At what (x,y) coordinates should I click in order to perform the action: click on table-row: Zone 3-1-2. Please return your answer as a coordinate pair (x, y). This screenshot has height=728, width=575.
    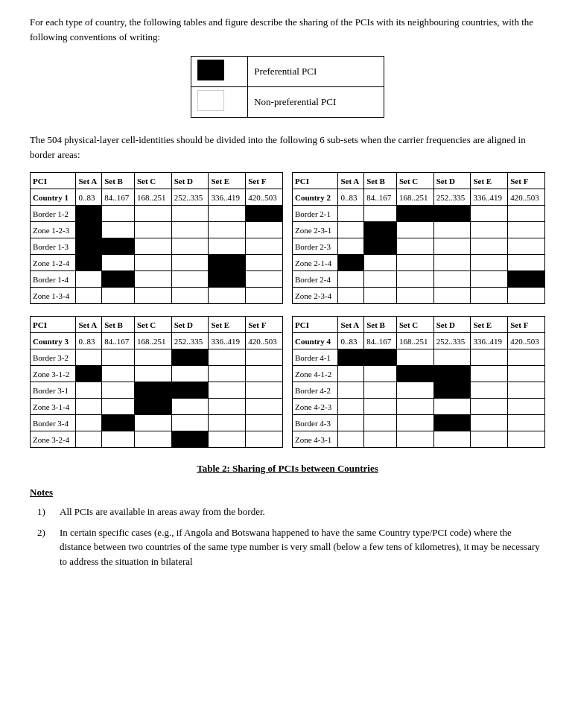
    Looking at the image, I should click on (156, 374).